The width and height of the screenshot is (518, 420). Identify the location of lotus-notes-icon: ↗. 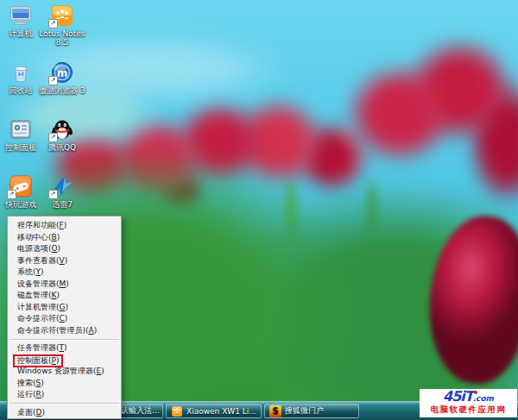
(62, 16).